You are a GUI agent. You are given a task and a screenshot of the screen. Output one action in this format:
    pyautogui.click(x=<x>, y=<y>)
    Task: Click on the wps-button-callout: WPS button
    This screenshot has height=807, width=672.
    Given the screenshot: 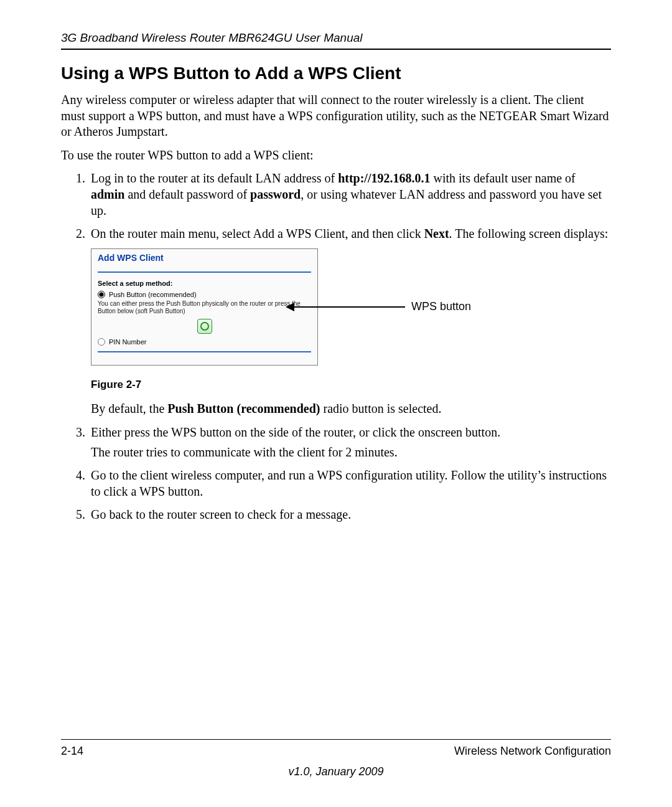 What is the action you would take?
    pyautogui.click(x=378, y=306)
    